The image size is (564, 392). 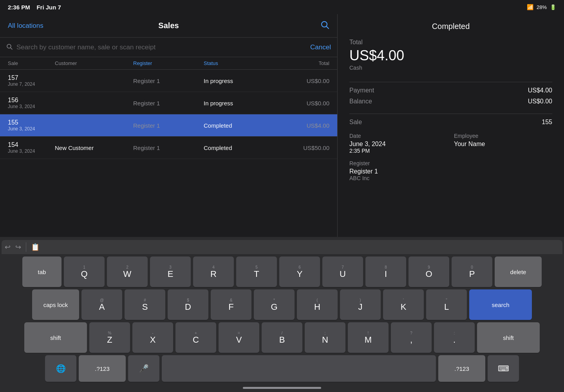 I want to click on table-row: 157 June 7, 2024 Register 1 In progress …, so click(x=168, y=81).